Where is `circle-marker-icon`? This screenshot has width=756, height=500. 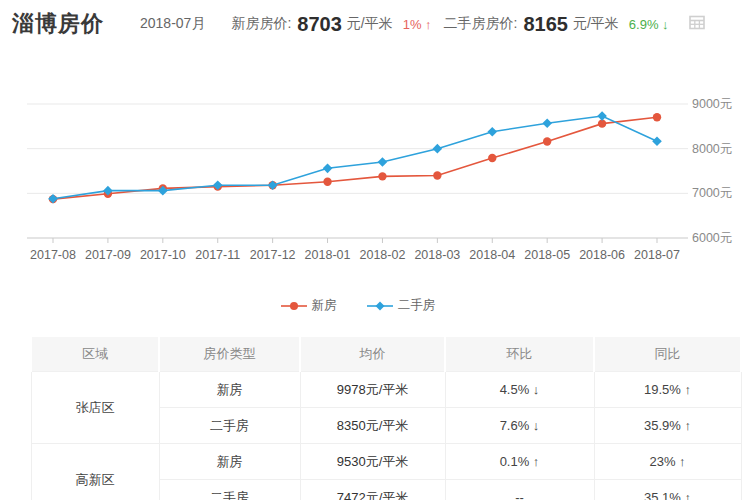
circle-marker-icon is located at coordinates (294, 306).